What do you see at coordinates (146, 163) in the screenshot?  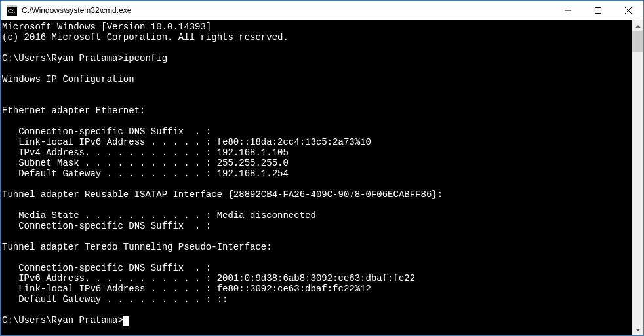 I see `ipconfig-line: Subnet Mask . . . . . . . . . . . : 255.…` at bounding box center [146, 163].